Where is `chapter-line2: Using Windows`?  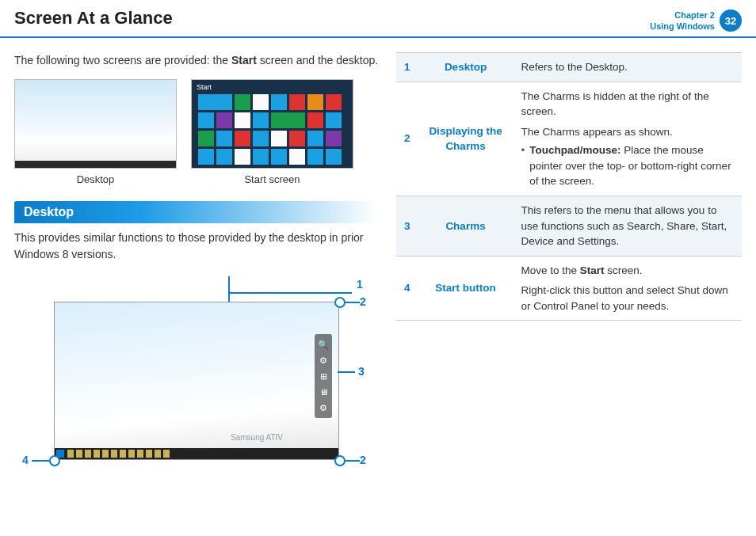 chapter-line2: Using Windows is located at coordinates (682, 26).